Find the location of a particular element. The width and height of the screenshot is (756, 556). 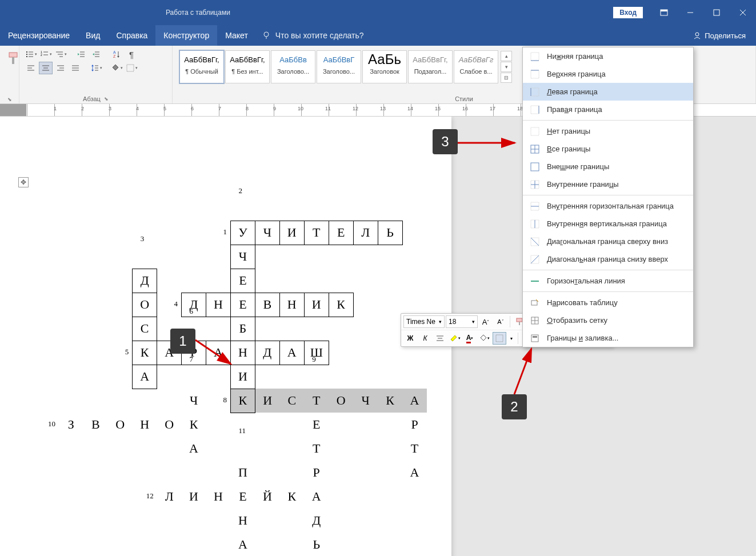

sort-button: AZ is located at coordinates (117, 54).